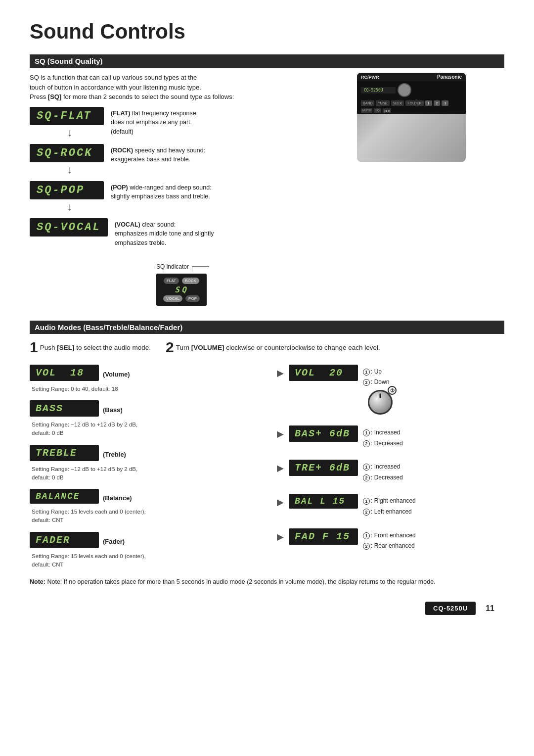  I want to click on sq-pill-rock: ROCK, so click(191, 281).